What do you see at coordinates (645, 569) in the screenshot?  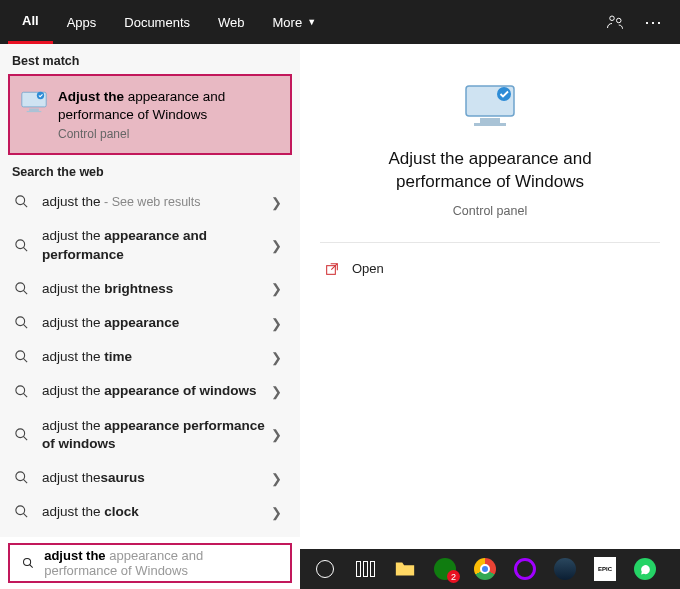 I see `whatsapp-icon` at bounding box center [645, 569].